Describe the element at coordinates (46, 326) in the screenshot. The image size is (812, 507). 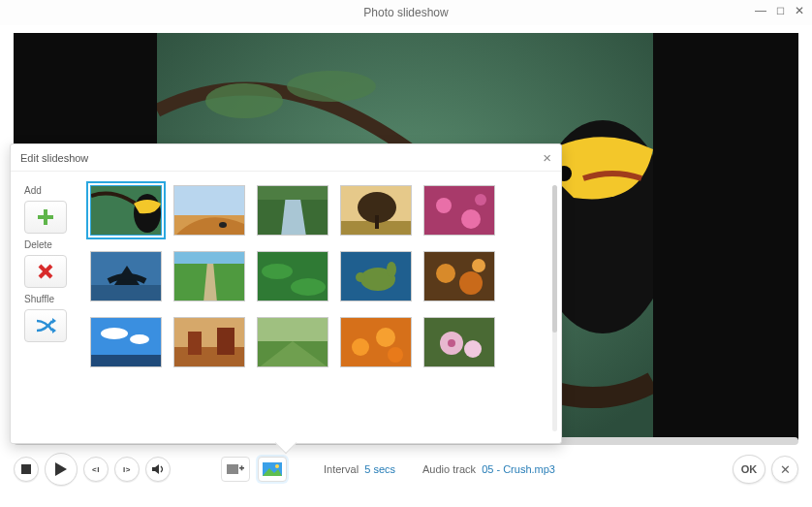
I see `shuffle-button` at that location.